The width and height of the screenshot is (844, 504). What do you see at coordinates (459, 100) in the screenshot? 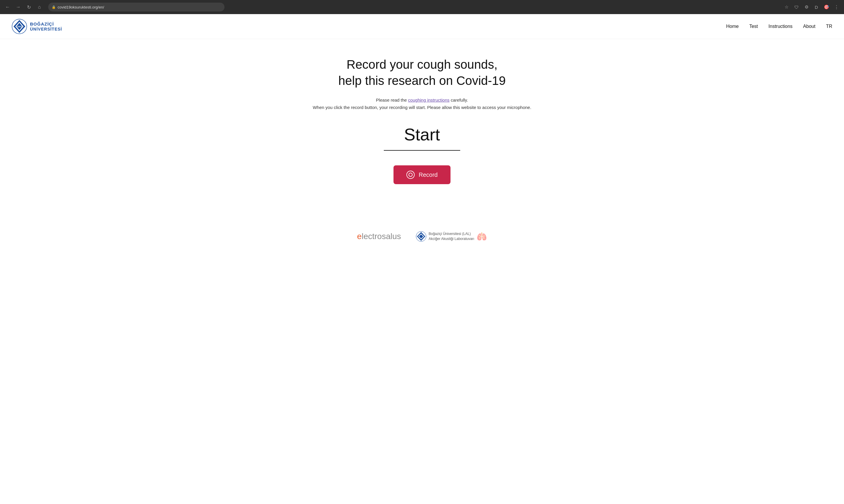
I see `subtitle-suffix: carefully.` at bounding box center [459, 100].